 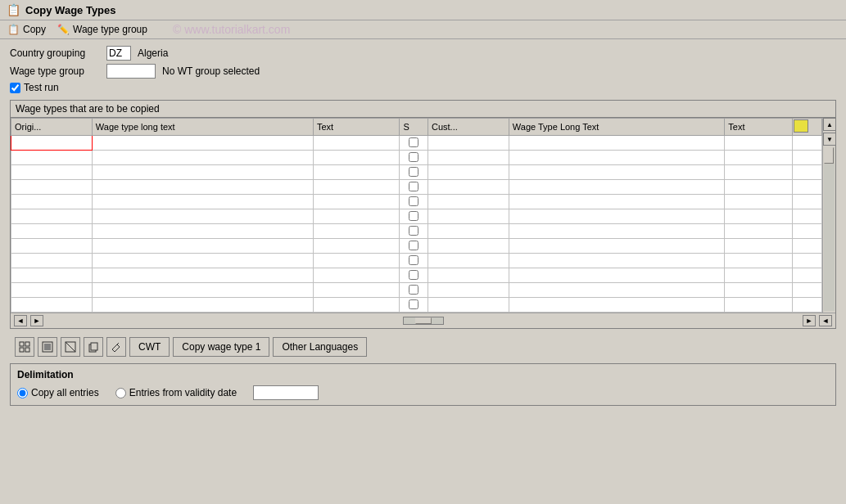 I want to click on col-header-icon, so click(x=807, y=128).